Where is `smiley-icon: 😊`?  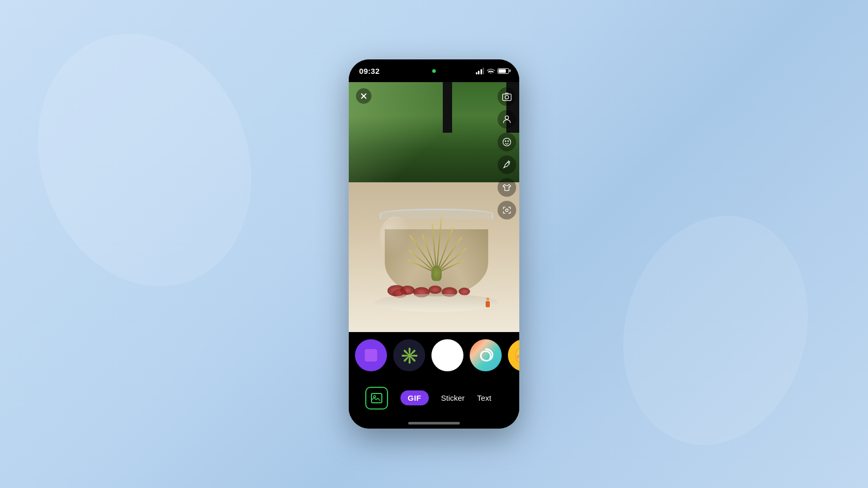
smiley-icon: 😊 is located at coordinates (517, 355).